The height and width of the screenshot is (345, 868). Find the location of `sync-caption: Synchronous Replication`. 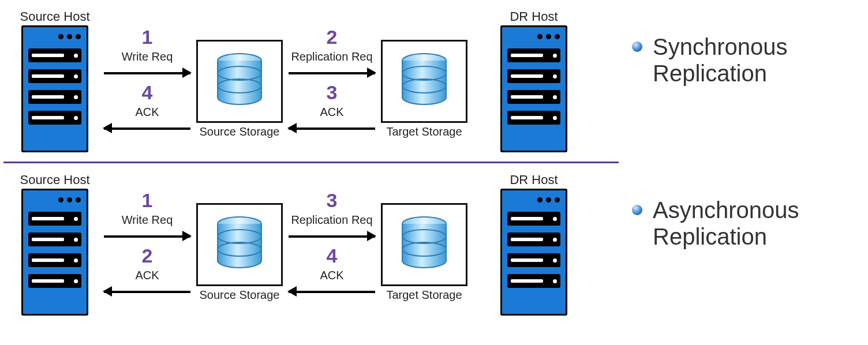

sync-caption: Synchronous Replication is located at coordinates (710, 60).